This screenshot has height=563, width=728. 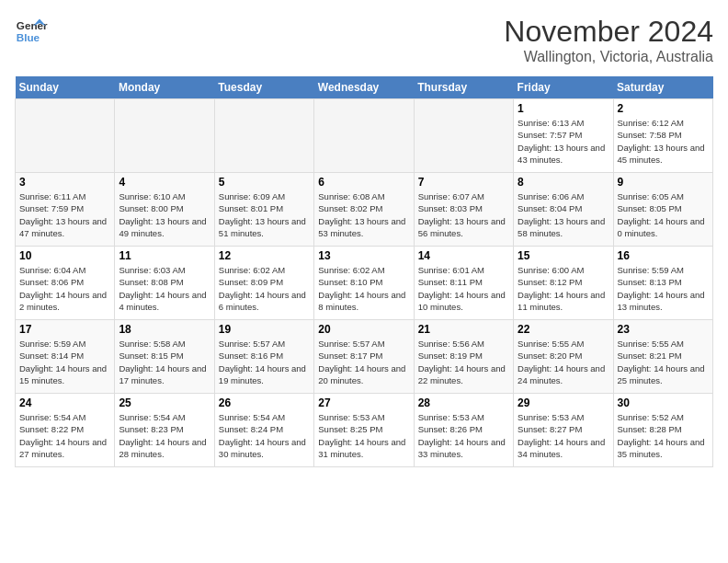 What do you see at coordinates (609, 31) in the screenshot?
I see `month-title: November 2024` at bounding box center [609, 31].